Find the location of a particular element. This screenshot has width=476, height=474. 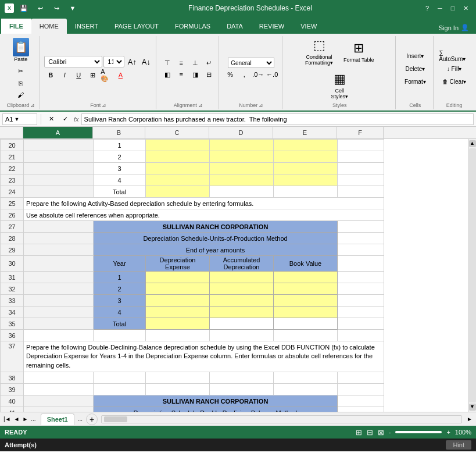

cell-b36 is located at coordinates (120, 336).